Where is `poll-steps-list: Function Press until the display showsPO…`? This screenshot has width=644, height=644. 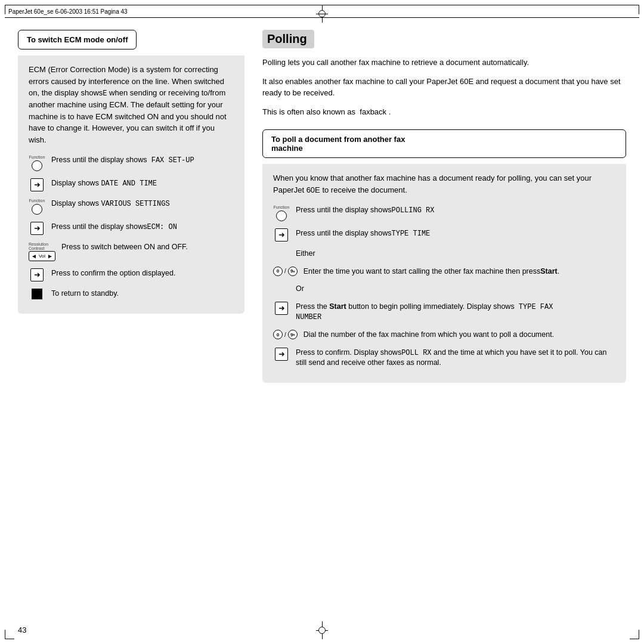
poll-steps-list: Function Press until the display showsPO… is located at coordinates (444, 286).